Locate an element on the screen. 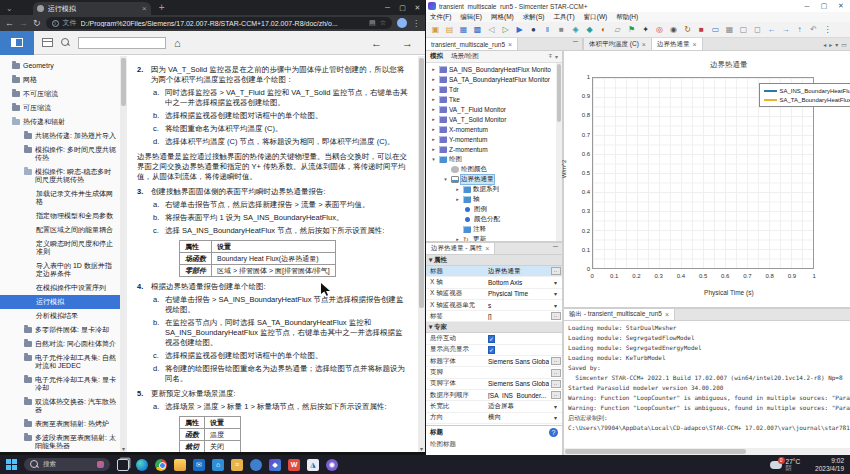  tree-item: ▸SA_TA_BoundaryHeatFlux Monitor is located at coordinates (494, 79).